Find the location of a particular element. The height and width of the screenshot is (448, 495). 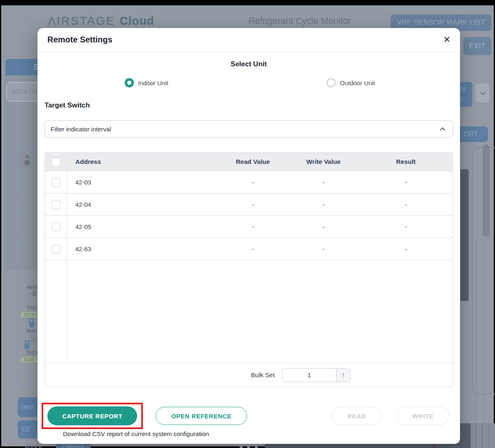

unit-icon is located at coordinates (27, 161).